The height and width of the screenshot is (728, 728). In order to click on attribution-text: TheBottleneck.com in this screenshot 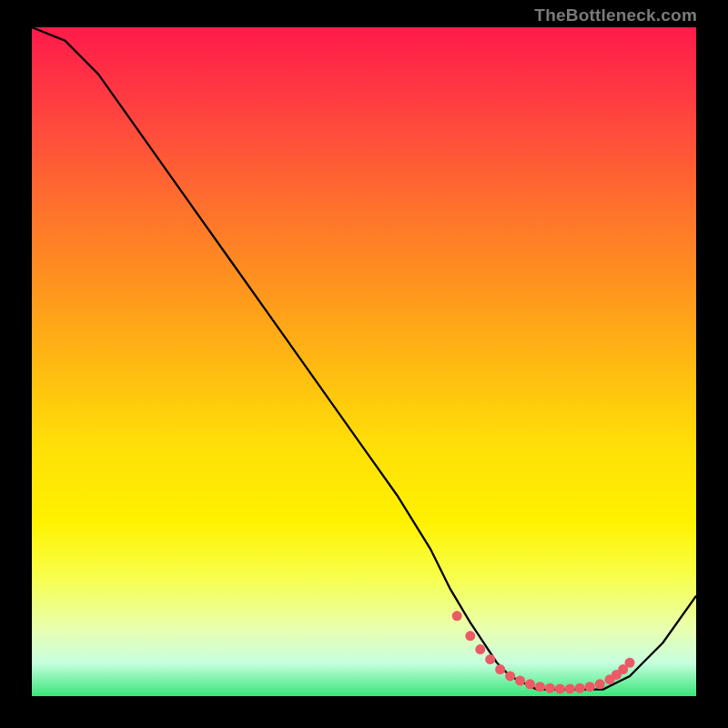, I will do `click(615, 15)`.